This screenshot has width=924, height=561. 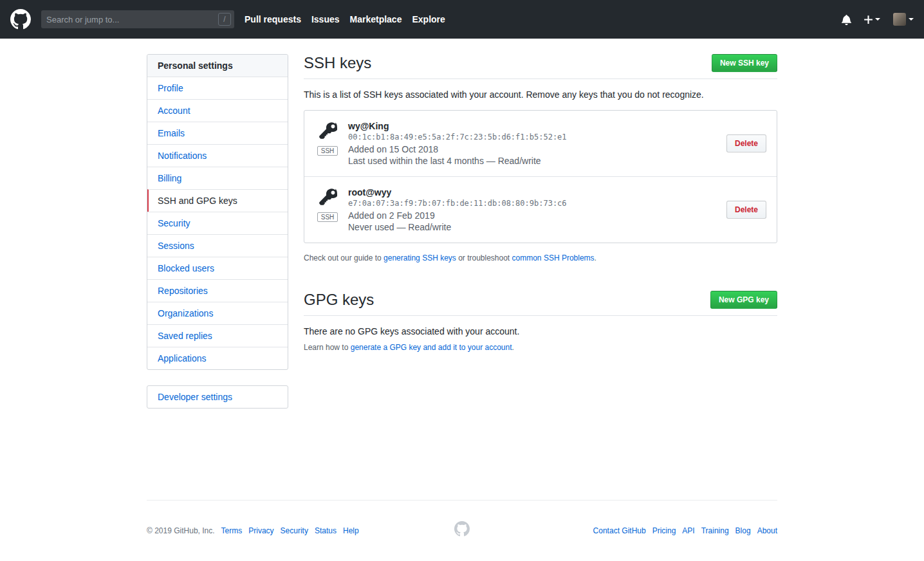 What do you see at coordinates (338, 300) in the screenshot?
I see `gpg-keys-title: GPG keys` at bounding box center [338, 300].